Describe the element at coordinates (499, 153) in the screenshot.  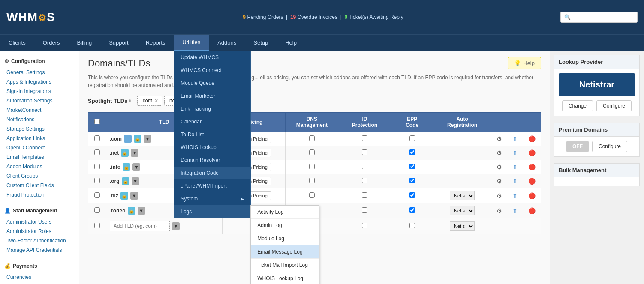
I see `gear-btn-net: ⚙` at that location.